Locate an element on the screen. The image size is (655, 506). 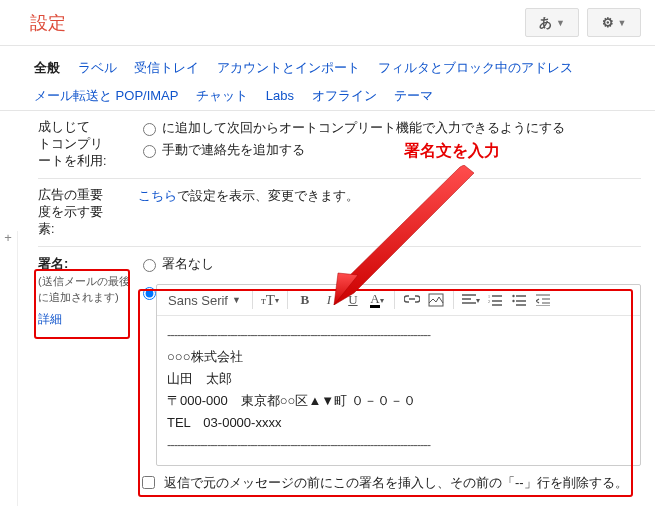
indent-less-button is located at coordinates (543, 300).